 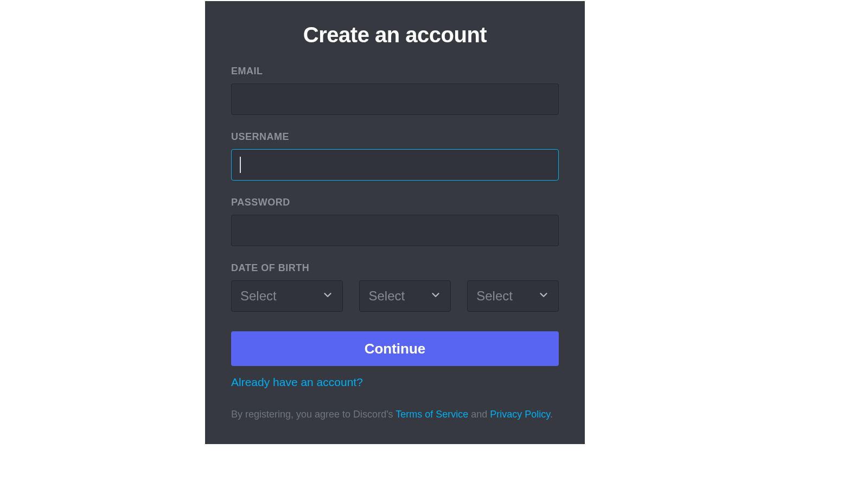 What do you see at coordinates (495, 296) in the screenshot?
I see `dob-year-placeholder: Select` at bounding box center [495, 296].